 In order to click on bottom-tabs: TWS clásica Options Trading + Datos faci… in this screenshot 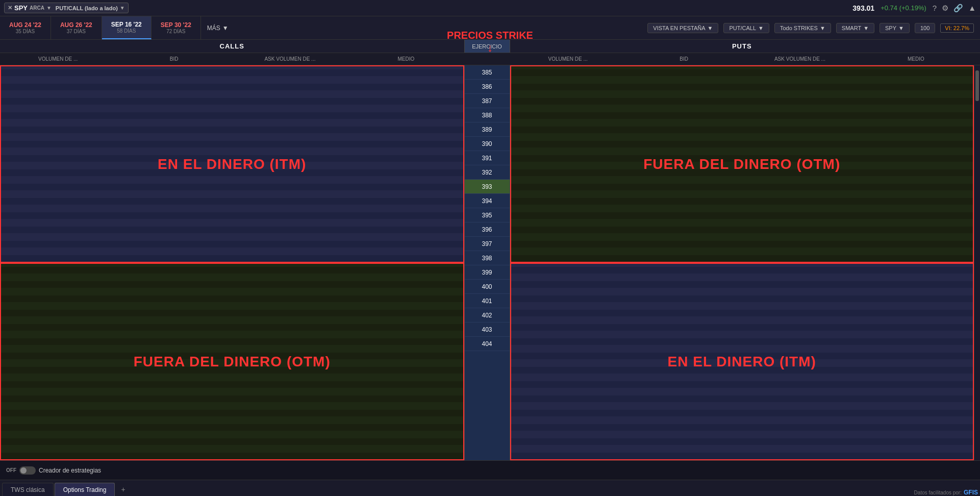, I will do `click(490, 488)`.